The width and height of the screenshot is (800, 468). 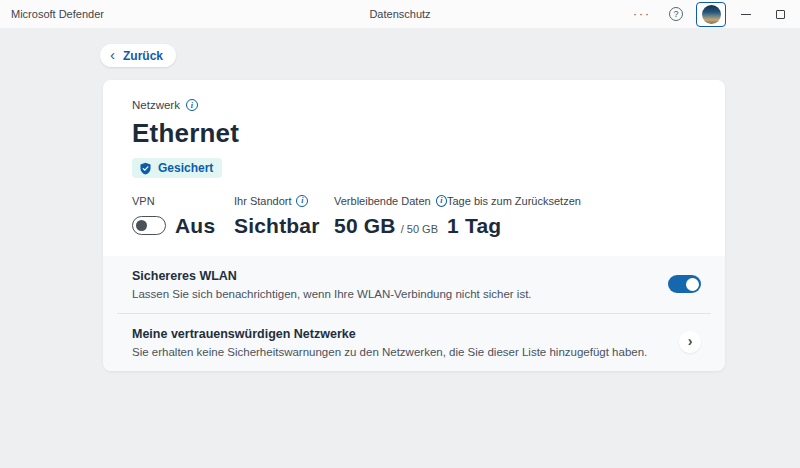 What do you see at coordinates (780, 14) in the screenshot?
I see `maximize-button` at bounding box center [780, 14].